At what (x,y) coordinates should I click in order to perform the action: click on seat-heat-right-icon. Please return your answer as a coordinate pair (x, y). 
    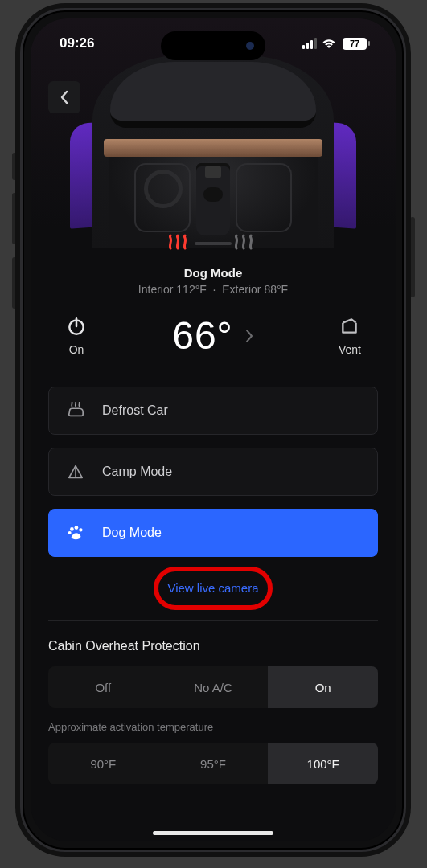
    Looking at the image, I should click on (246, 243).